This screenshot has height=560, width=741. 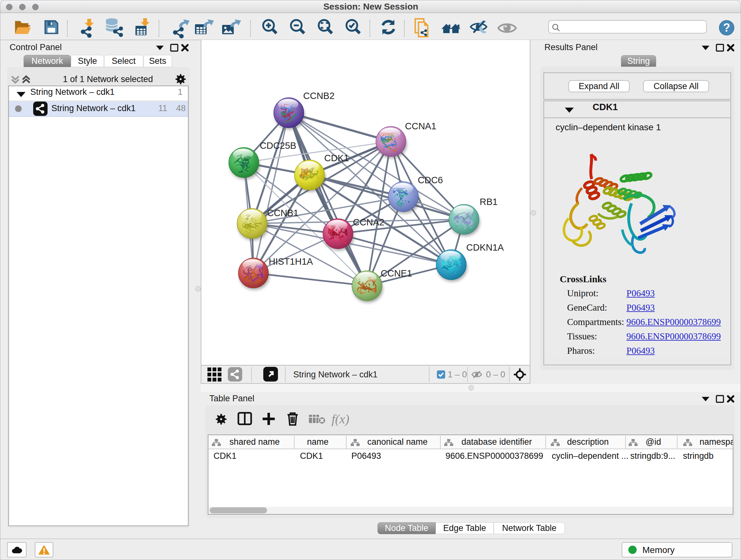 What do you see at coordinates (283, 213) in the screenshot?
I see `svg-text: CCNB1` at bounding box center [283, 213].